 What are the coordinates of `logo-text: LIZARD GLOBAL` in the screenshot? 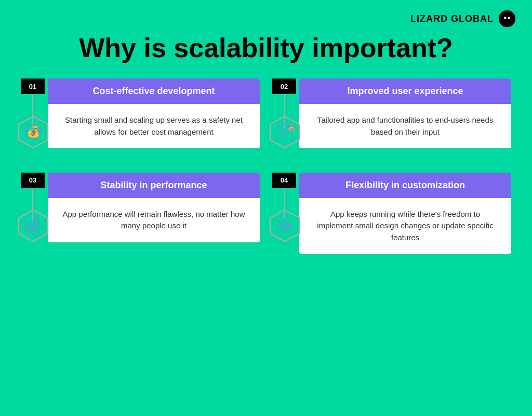 It's located at (452, 19).